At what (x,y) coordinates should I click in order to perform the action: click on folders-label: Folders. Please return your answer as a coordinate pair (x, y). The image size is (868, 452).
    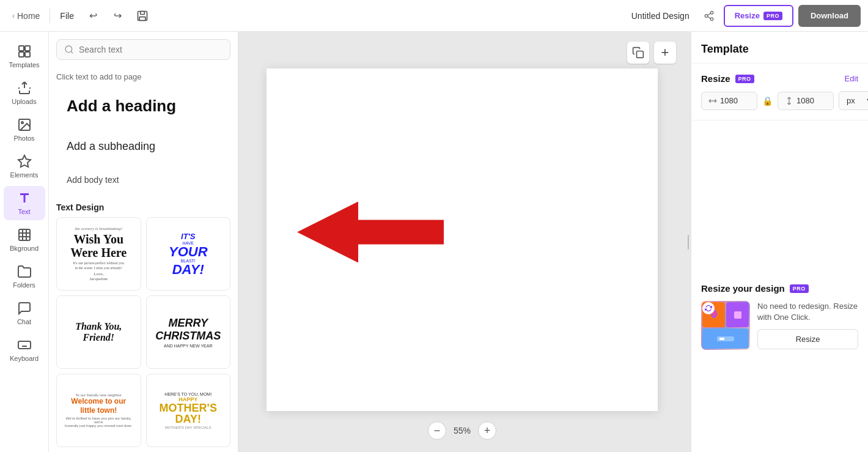
    Looking at the image, I should click on (24, 285).